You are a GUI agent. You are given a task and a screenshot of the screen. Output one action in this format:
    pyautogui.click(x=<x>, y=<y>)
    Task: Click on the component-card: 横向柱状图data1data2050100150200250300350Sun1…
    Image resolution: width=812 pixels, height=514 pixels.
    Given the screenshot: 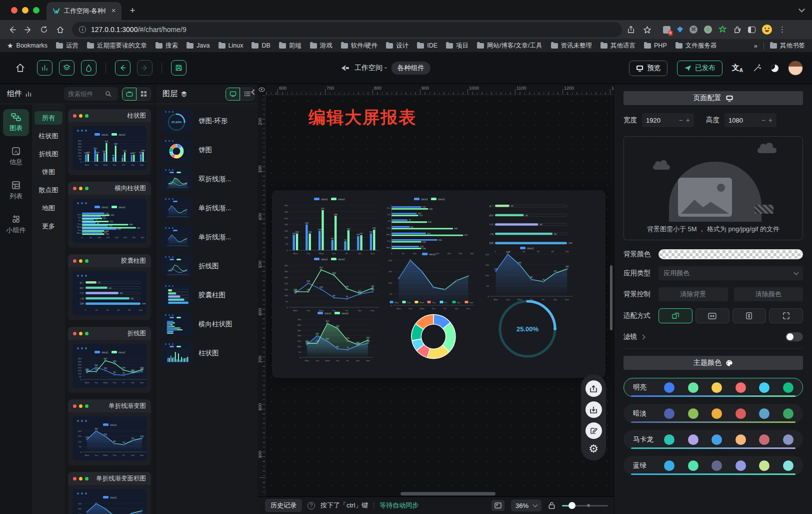 What is the action you would take?
    pyautogui.click(x=110, y=215)
    